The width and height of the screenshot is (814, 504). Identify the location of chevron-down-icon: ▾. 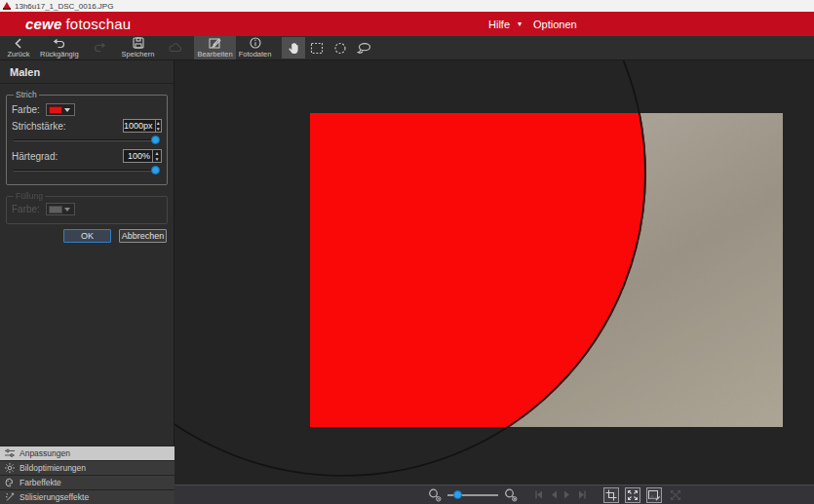
(520, 23).